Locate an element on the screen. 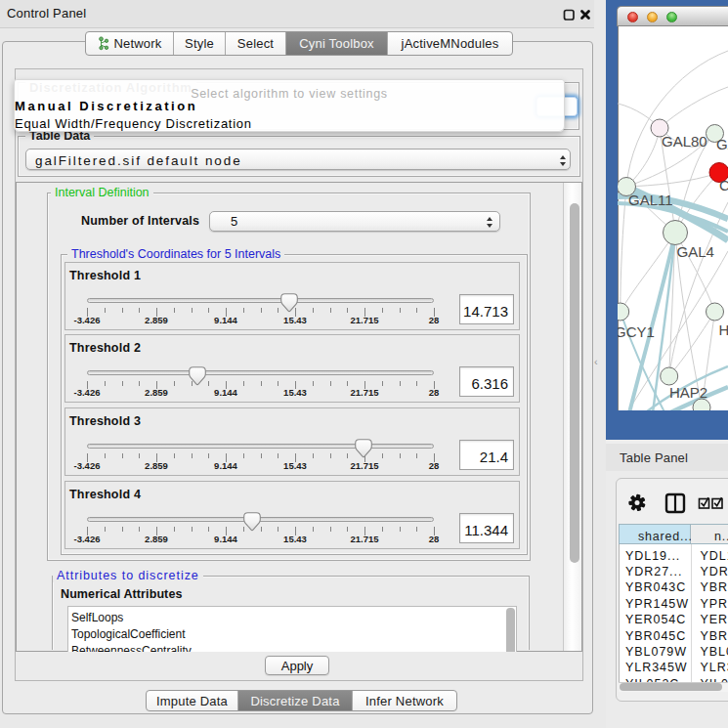  svg-text: GAL4 is located at coordinates (696, 252).